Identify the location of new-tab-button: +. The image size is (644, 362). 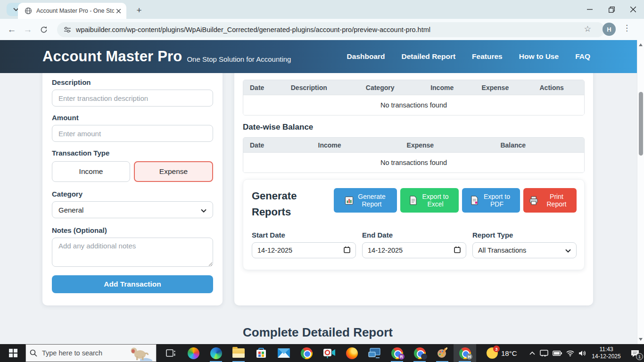
(139, 10).